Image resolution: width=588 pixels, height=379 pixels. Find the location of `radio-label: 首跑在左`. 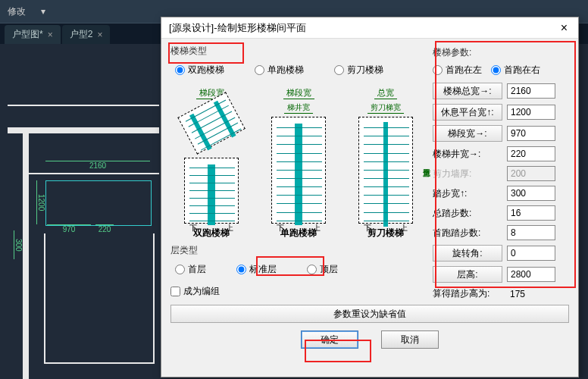

radio-label: 首跑在左 is located at coordinates (464, 70).